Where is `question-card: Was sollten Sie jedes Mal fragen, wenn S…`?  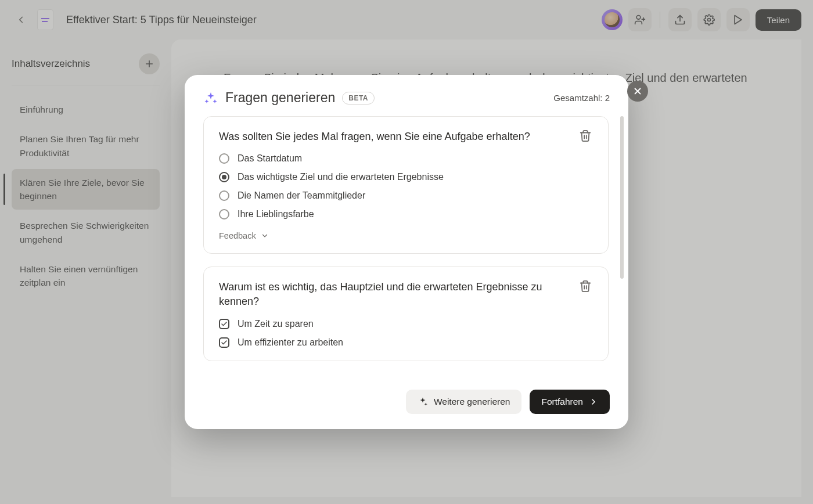
question-card: Was sollten Sie jedes Mal fragen, wenn S… is located at coordinates (406, 185).